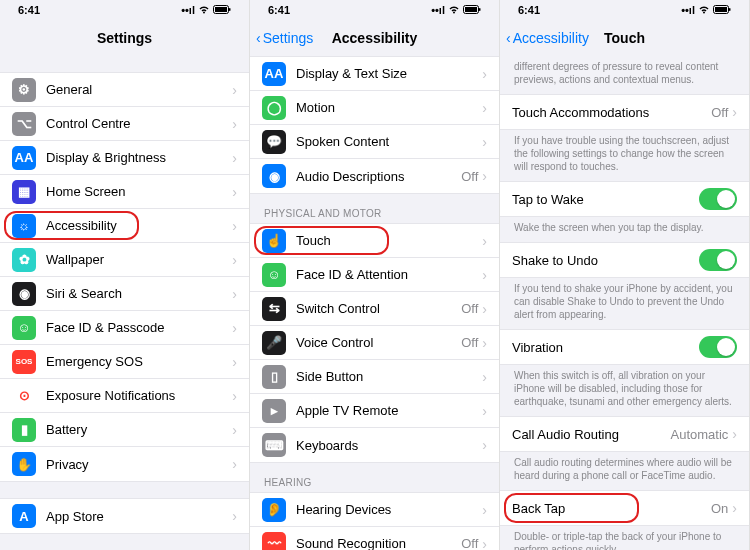  What do you see at coordinates (612, 112) in the screenshot?
I see `row-label: Touch Accommodations` at bounding box center [612, 112].